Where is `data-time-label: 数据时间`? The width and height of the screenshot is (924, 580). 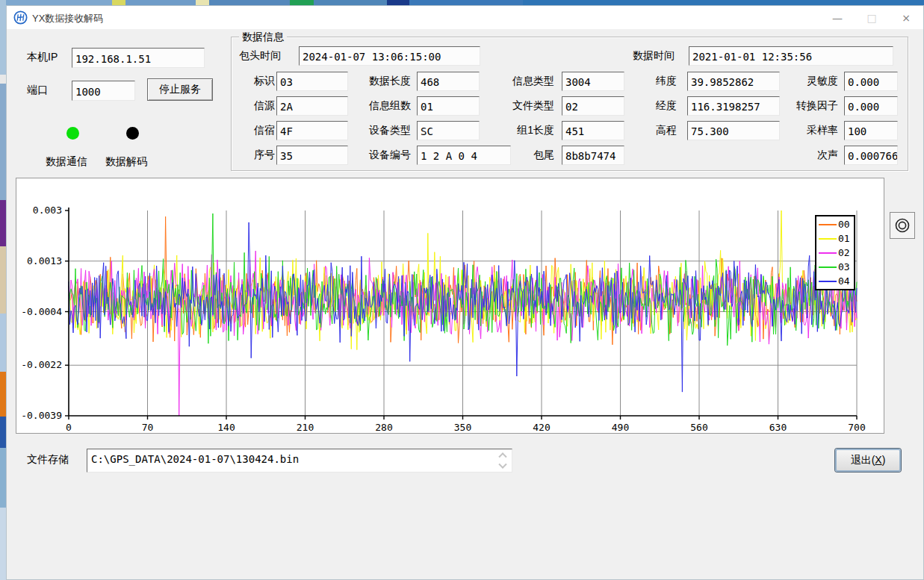
data-time-label: 数据时间 is located at coordinates (637, 56).